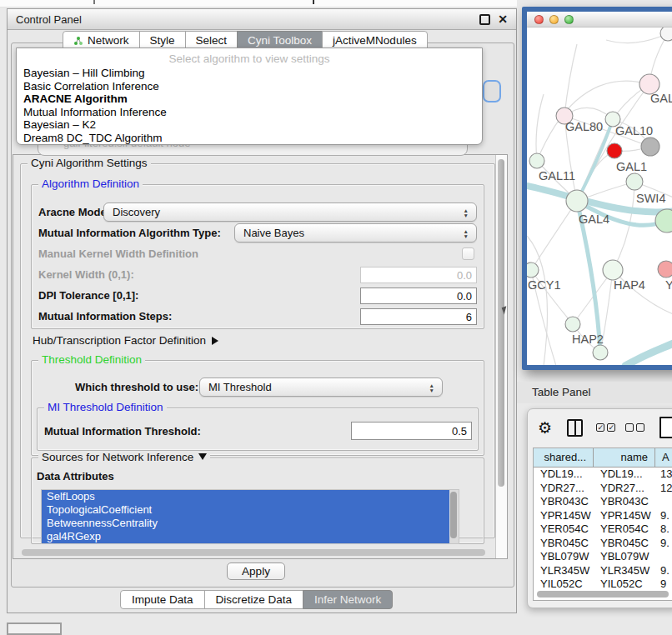  Describe the element at coordinates (419, 296) in the screenshot. I see `dpi-tolerance-field: 0.0` at that location.